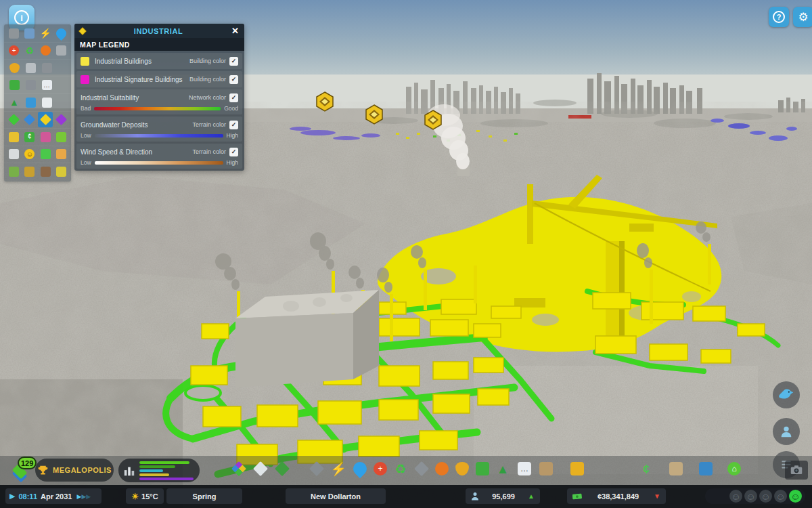  What do you see at coordinates (14, 137) in the screenshot?
I see `infoview-residential` at bounding box center [14, 137].